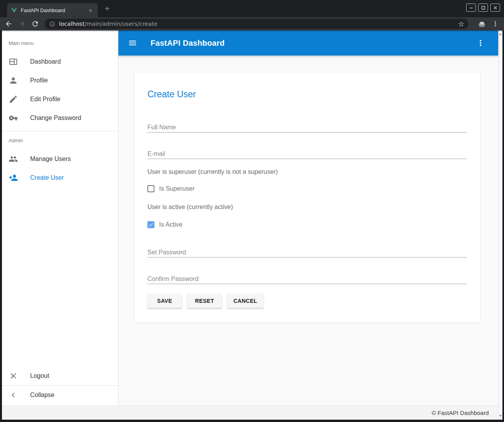 This screenshot has width=504, height=422. What do you see at coordinates (307, 94) in the screenshot?
I see `page-title: Create User` at bounding box center [307, 94].